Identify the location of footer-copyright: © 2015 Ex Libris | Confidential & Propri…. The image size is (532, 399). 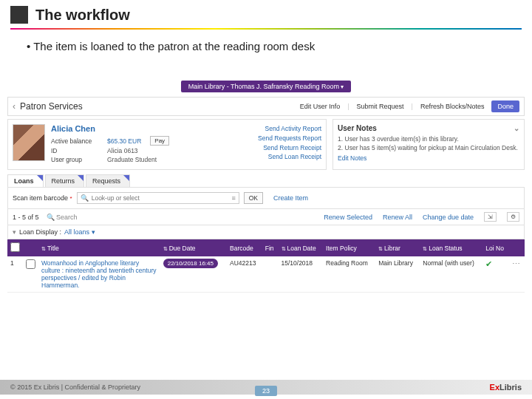
(75, 387).